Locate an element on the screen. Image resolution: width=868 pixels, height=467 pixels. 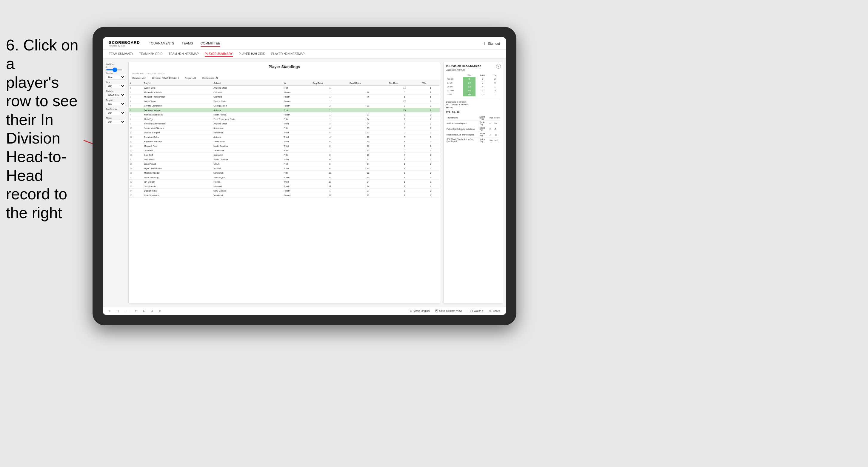
table-row: 8 Mats Ege East Tennessee State Fifth 1 … is located at coordinates (284, 119).